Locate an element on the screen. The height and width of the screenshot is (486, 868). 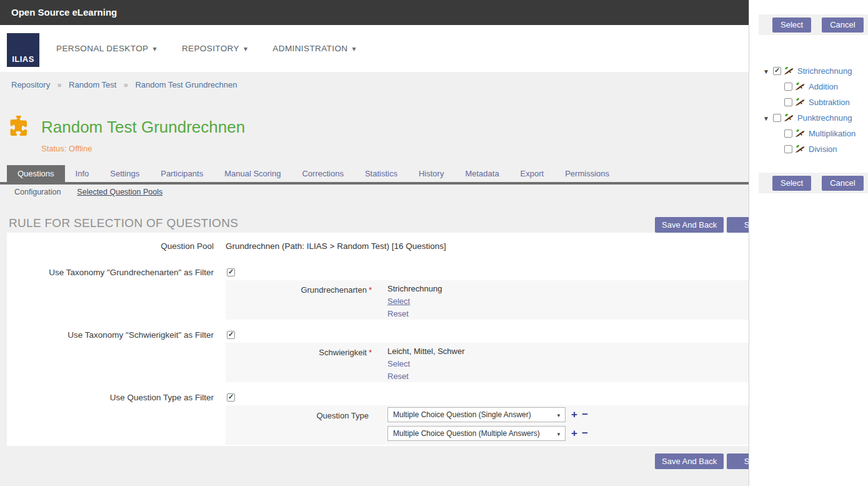
taxonomy-selection-panel: Select Cancel Strichrechnung Addition Su… is located at coordinates (809, 243).